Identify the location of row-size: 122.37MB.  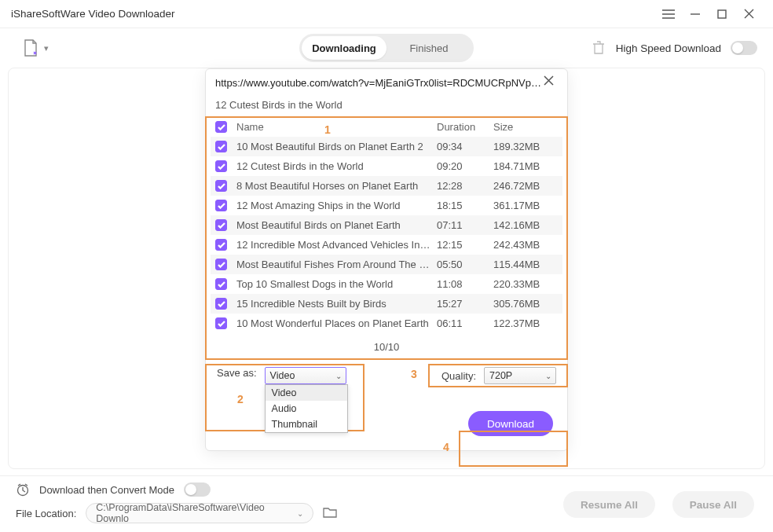
(526, 324).